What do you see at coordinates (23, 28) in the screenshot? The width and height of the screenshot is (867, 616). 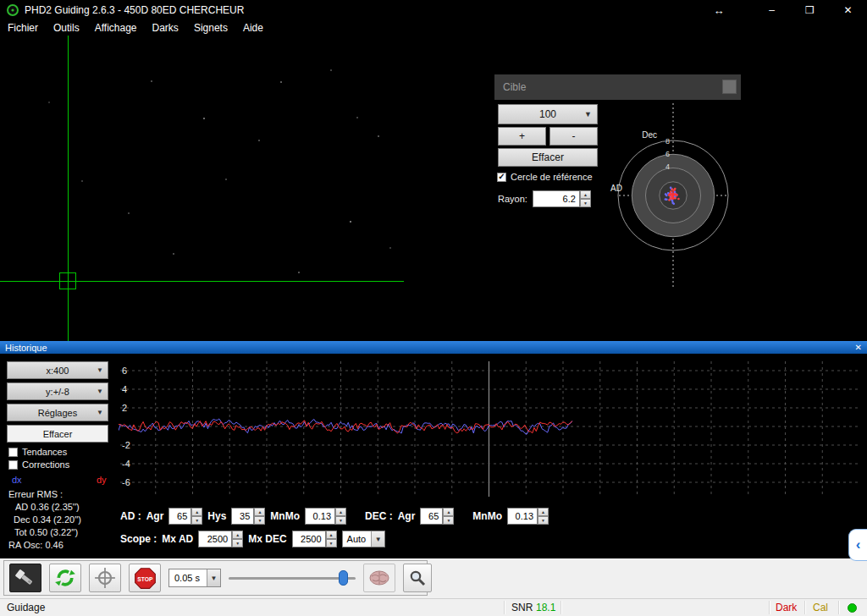 I see `menu-item-fichier: Fichier` at bounding box center [23, 28].